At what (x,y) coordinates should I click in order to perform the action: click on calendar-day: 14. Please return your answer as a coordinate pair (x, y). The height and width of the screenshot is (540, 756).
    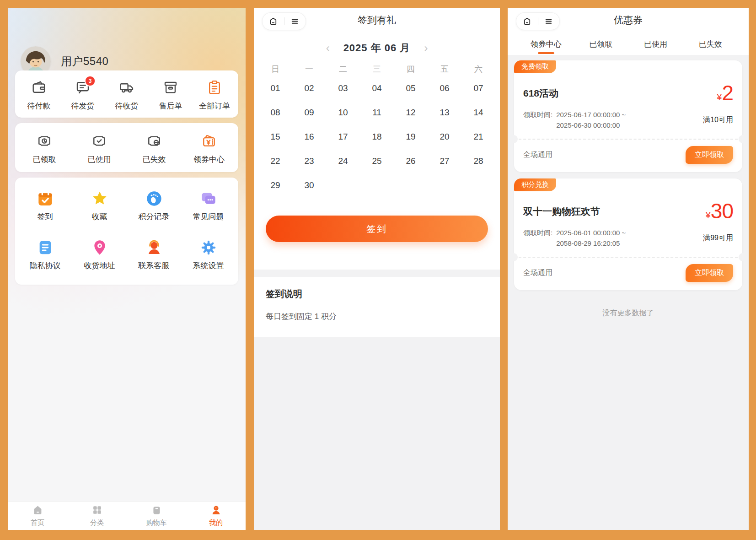
    Looking at the image, I should click on (478, 113).